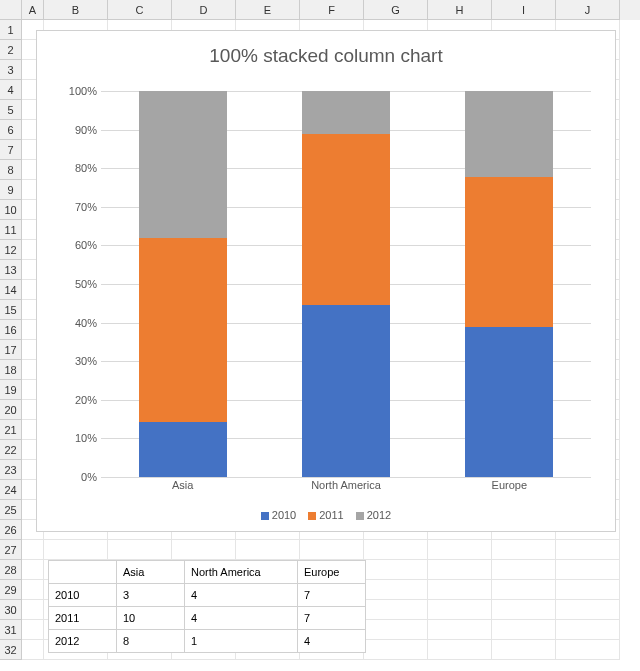 This screenshot has height=671, width=640. I want to click on row-header-12: 12, so click(11, 250).